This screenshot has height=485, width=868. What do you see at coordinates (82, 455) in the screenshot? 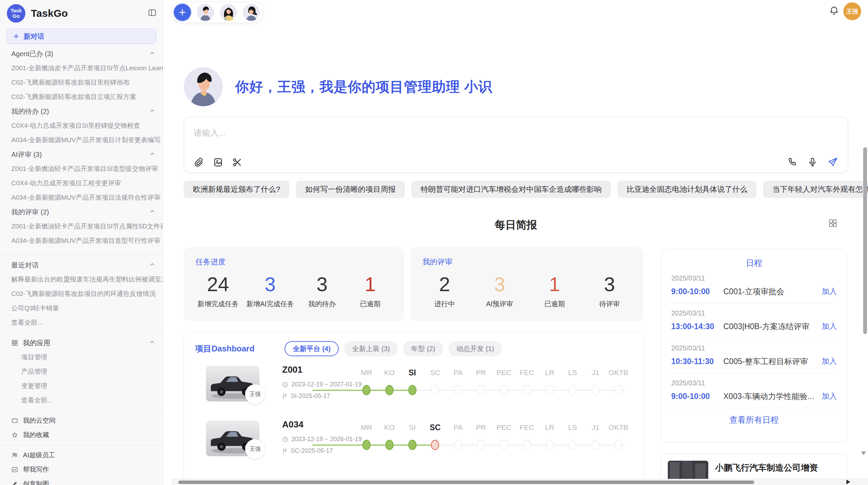
I see `sidebar-item-ai-employee: AI超级员工` at bounding box center [82, 455].